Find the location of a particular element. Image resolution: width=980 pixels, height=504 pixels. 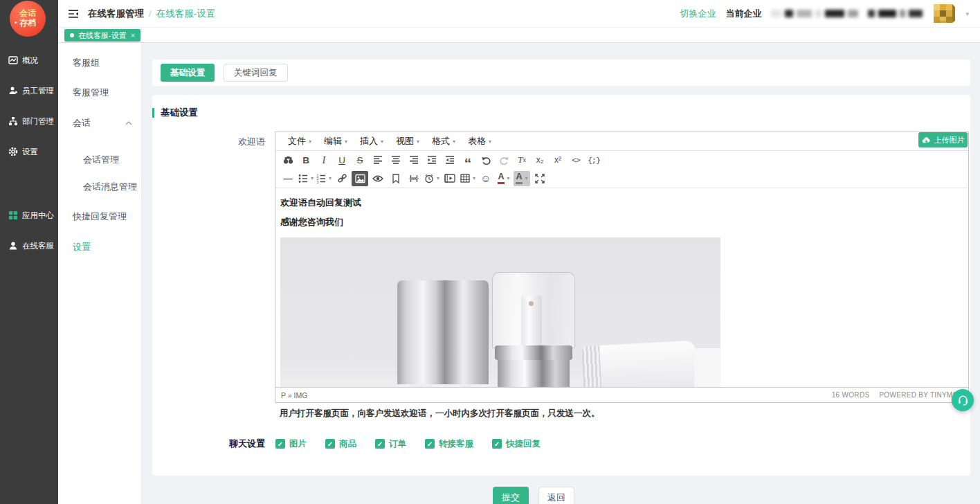

submenu-item-settings: 设置 is located at coordinates (82, 247).